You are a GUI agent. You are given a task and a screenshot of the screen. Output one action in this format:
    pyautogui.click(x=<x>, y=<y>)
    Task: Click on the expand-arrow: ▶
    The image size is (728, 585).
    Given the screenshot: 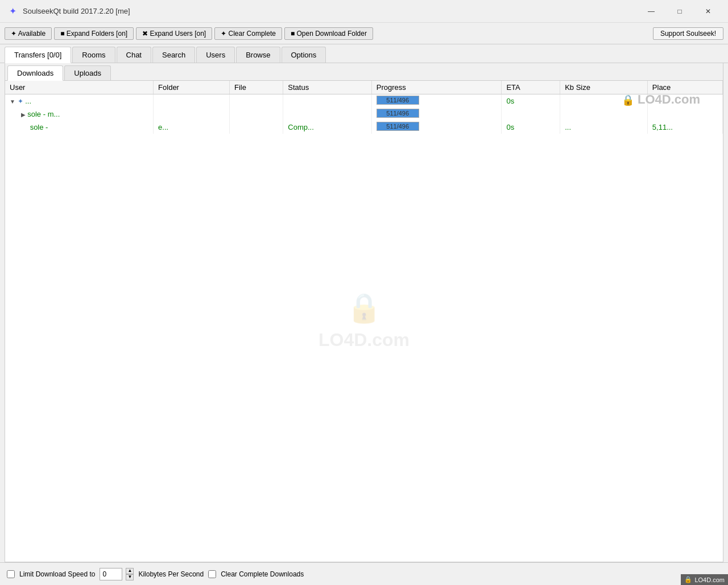 What is the action you would take?
    pyautogui.click(x=23, y=115)
    